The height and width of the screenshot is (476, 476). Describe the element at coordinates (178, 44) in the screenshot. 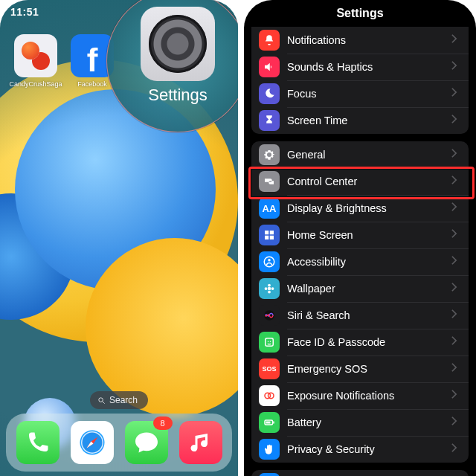

I see `gear-icon` at that location.